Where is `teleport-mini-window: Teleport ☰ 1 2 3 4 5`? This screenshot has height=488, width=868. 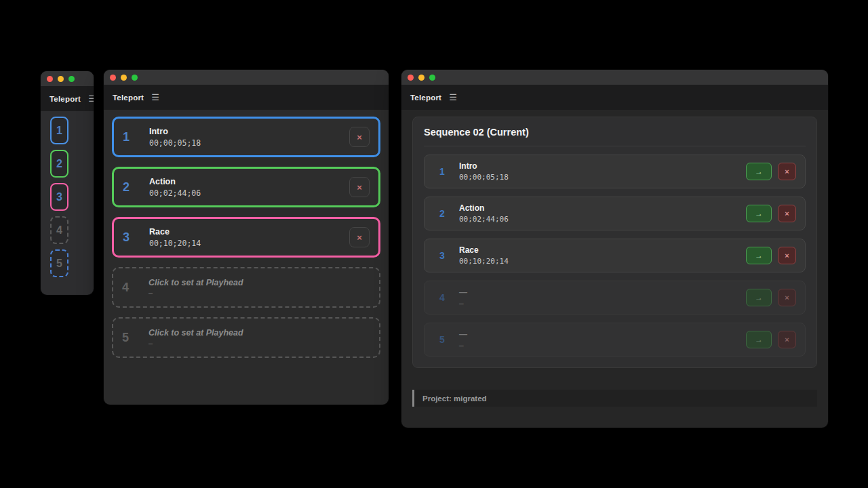
teleport-mini-window: Teleport ☰ 1 2 3 4 5 is located at coordinates (67, 183).